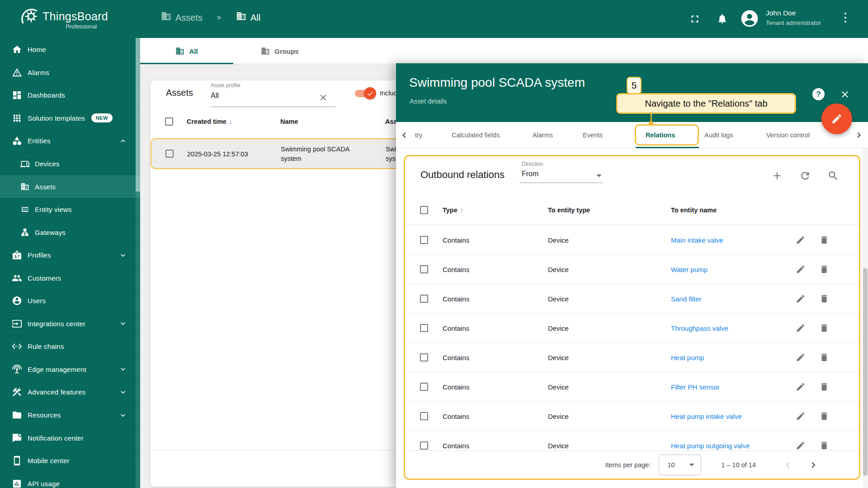 The width and height of the screenshot is (868, 488). Describe the element at coordinates (813, 465) in the screenshot. I see `next-page-icon` at that location.